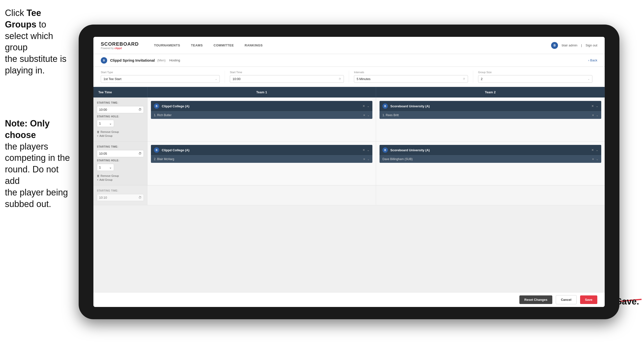 This screenshot has width=644, height=346. I want to click on start-type-field: Start Type 1st Tee Start ⌄, so click(163, 77).